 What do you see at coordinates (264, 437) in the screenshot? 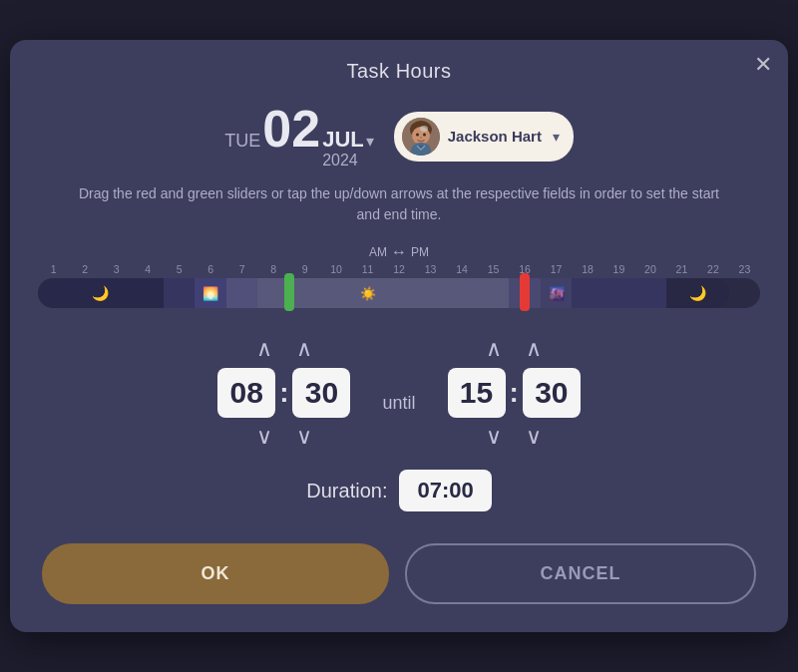
I see `start-hour-down-button: ∨` at bounding box center [264, 437].